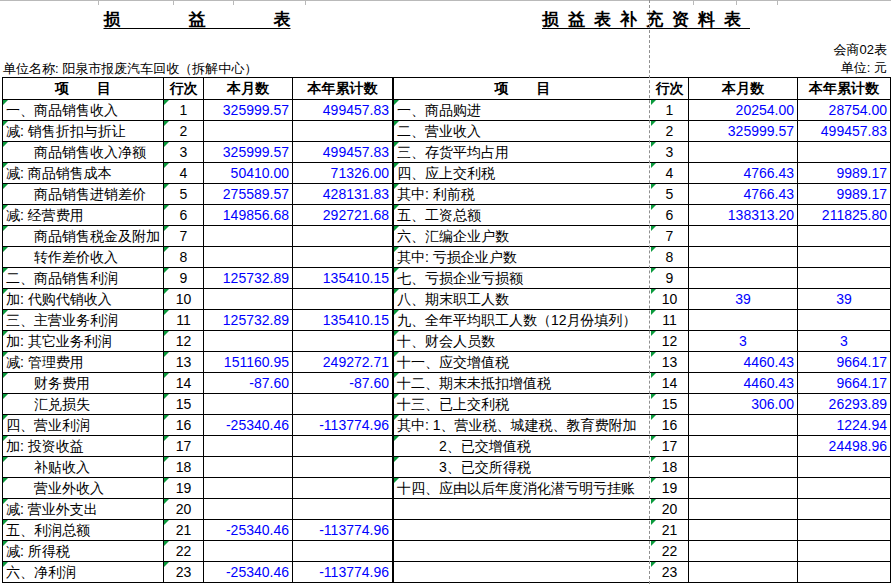  I want to click on line-number-cell: 7, so click(184, 236).